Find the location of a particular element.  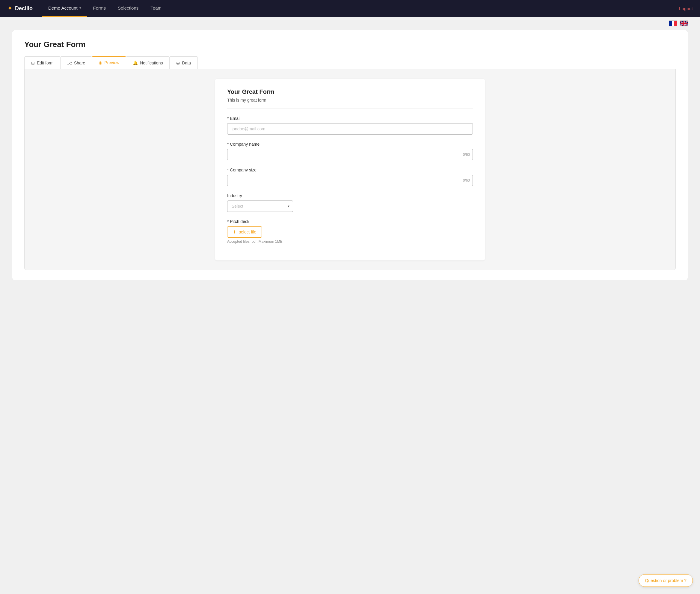

input-wrapper-company-name: 0/60 is located at coordinates (350, 155).